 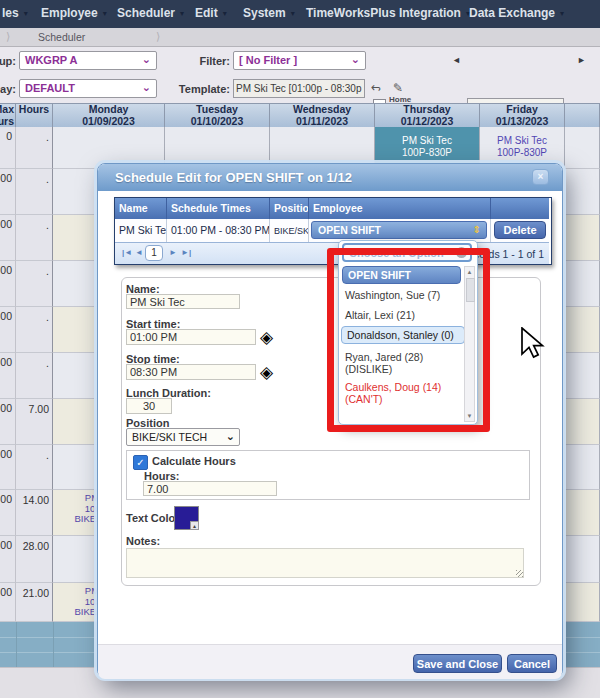 I want to click on day-column-header-max: MaxHours, so click(x=8, y=116).